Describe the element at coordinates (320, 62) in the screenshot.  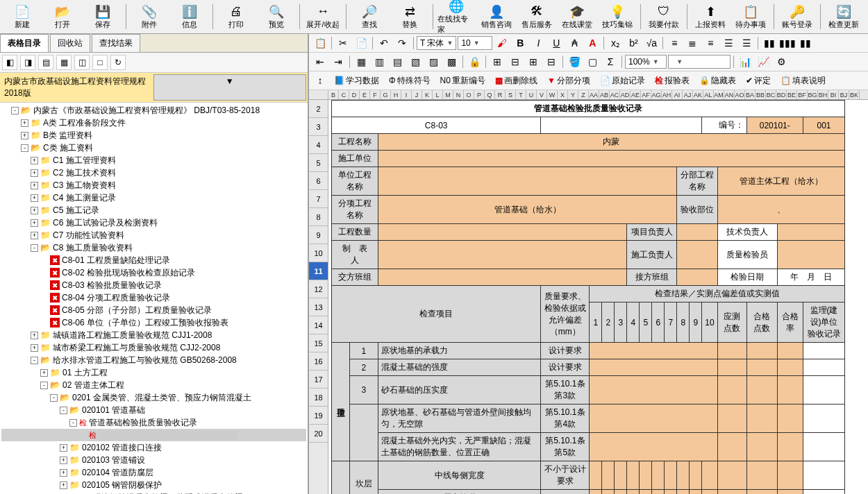
I see `indent-dec-icon: ⇤` at that location.